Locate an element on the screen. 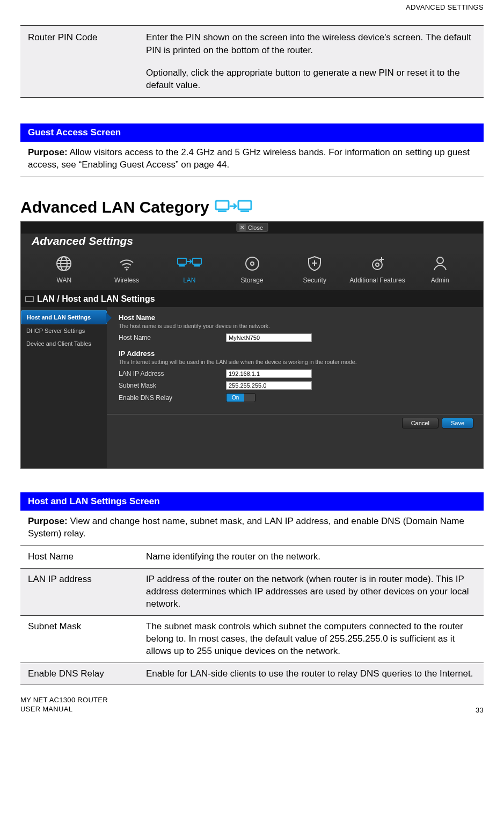 The image size is (504, 829). cat-admin-label: Admin is located at coordinates (440, 280).